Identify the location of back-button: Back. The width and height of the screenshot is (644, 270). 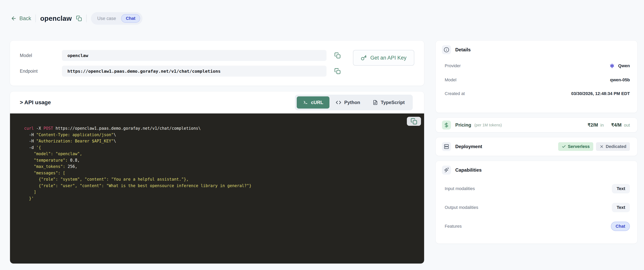
(21, 18).